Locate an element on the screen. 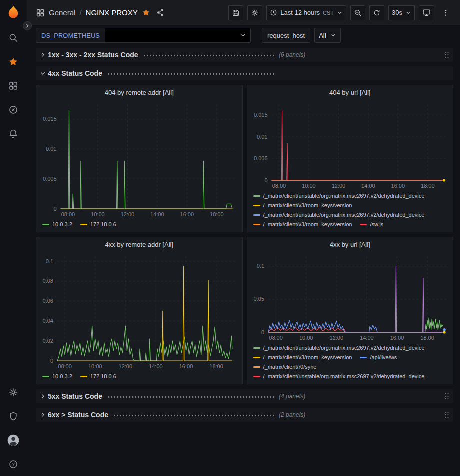  svg-text: 0.015 is located at coordinates (50, 119).